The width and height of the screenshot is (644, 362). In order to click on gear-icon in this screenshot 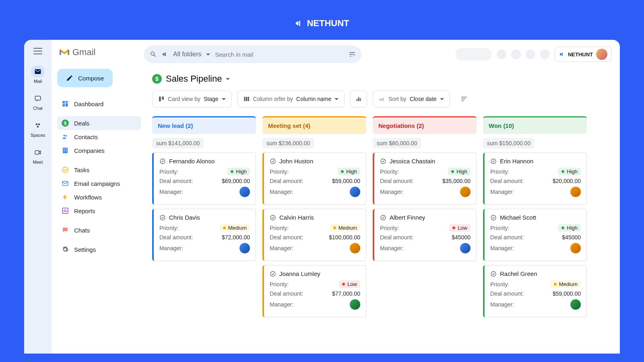, I will do `click(65, 249)`.